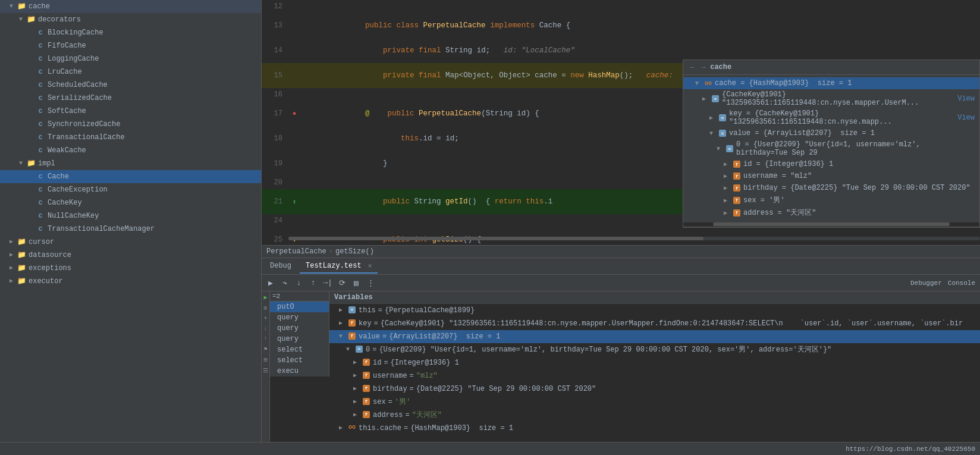 This screenshot has height=455, width=980. I want to click on sidebar-item-cache-key: ▶ C CacheKey, so click(131, 203).